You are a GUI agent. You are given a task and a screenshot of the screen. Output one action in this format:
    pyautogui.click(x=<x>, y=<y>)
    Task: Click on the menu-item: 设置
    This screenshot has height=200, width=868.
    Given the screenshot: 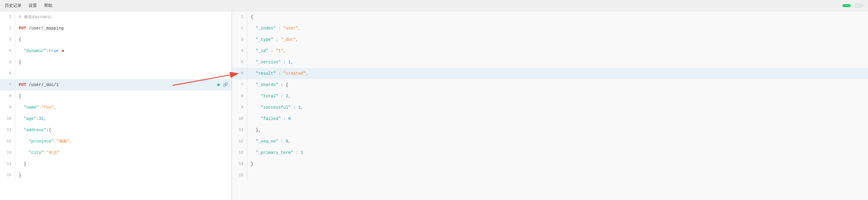 What is the action you would take?
    pyautogui.click(x=33, y=6)
    